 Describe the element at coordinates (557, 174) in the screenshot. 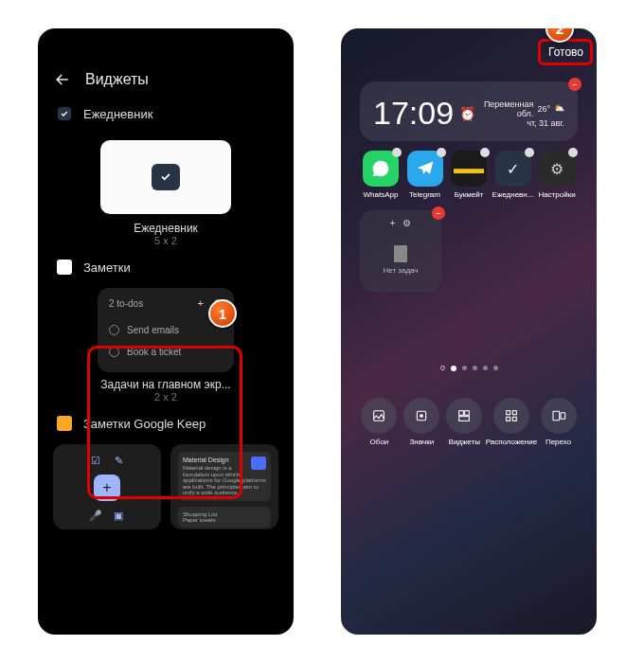

I see `app-settings: ⚙ Настройки` at that location.